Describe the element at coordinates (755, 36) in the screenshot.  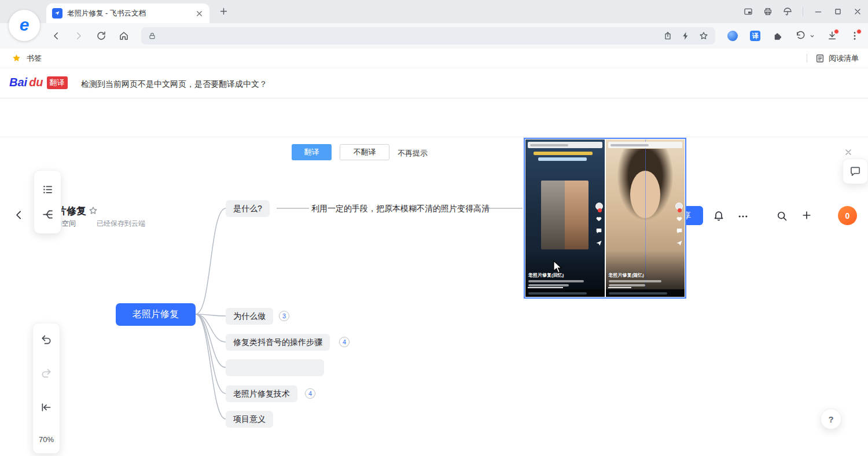
I see `translate-extension-icon: 译` at that location.